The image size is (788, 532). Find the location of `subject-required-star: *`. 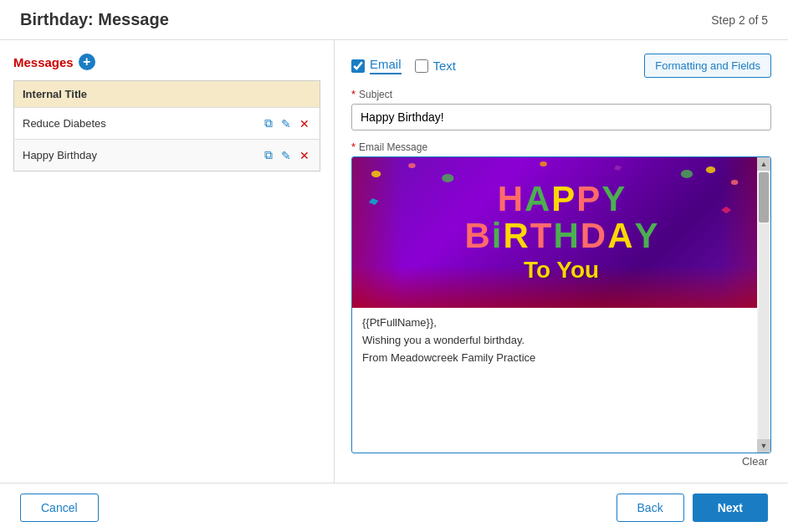

subject-required-star: * is located at coordinates (353, 94).